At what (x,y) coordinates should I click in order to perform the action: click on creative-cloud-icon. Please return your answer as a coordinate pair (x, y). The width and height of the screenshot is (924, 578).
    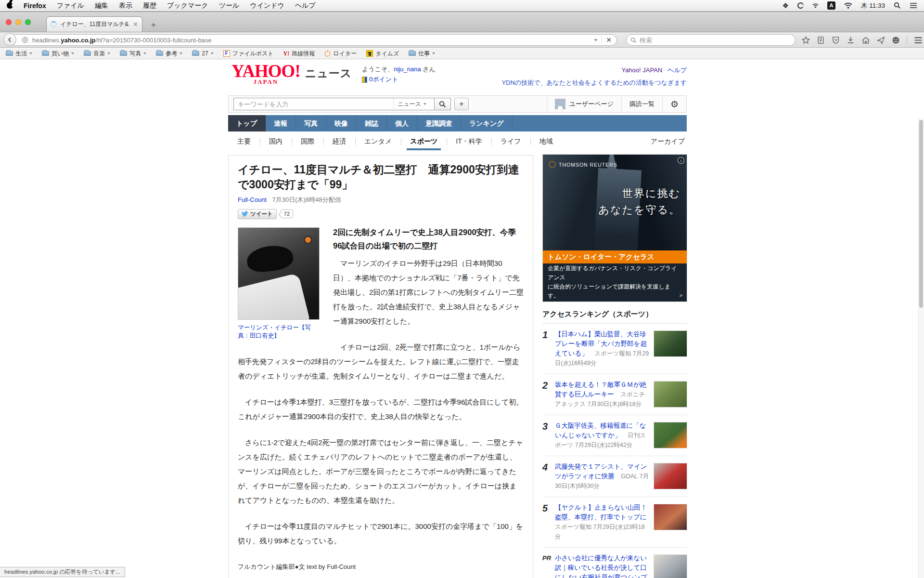
    Looking at the image, I should click on (801, 6).